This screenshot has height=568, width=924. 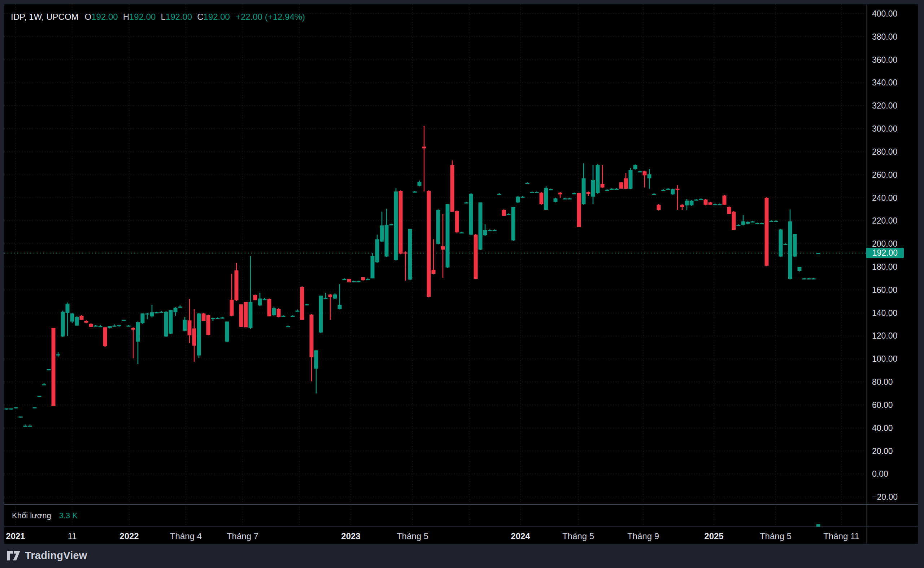 I want to click on volume-legend: Khối lượng 3.3 K, so click(x=45, y=515).